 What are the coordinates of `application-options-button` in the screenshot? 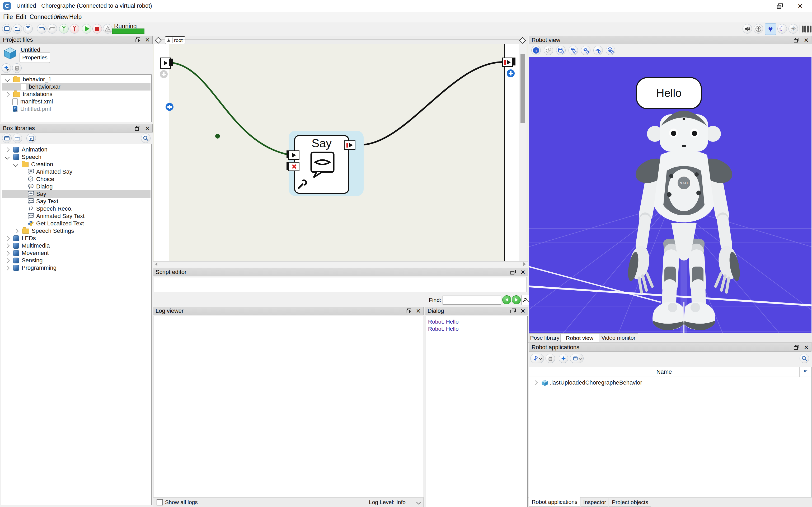 It's located at (577, 358).